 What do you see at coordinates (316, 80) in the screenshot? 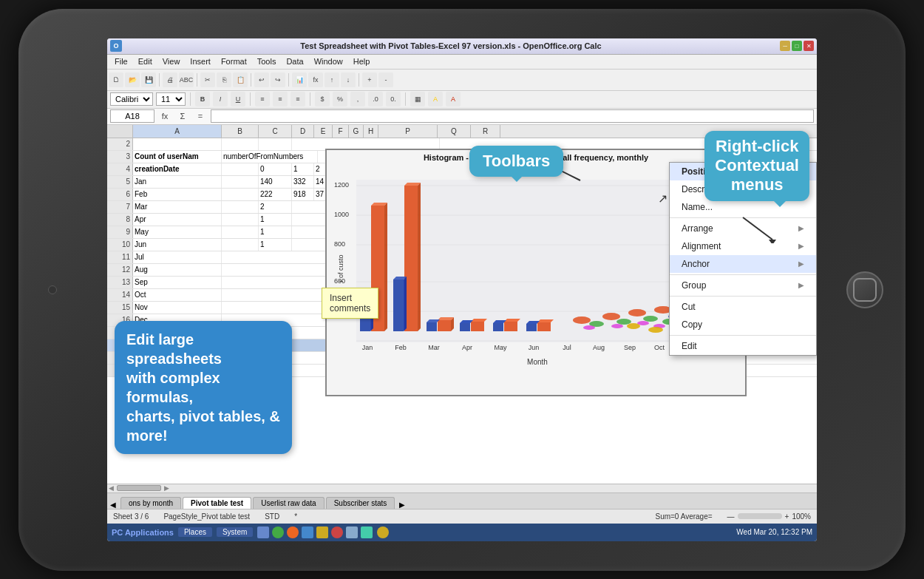
I see `function-icon: fx` at bounding box center [316, 80].